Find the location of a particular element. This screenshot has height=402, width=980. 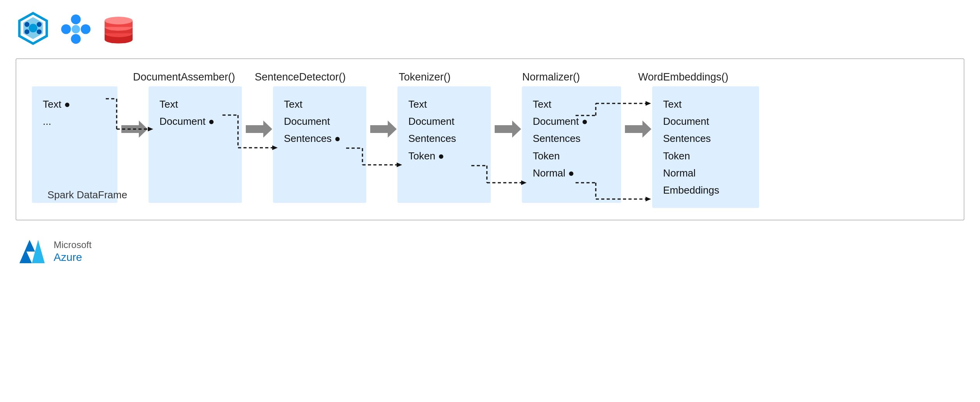

tok-sentences: Sentences is located at coordinates (444, 138).